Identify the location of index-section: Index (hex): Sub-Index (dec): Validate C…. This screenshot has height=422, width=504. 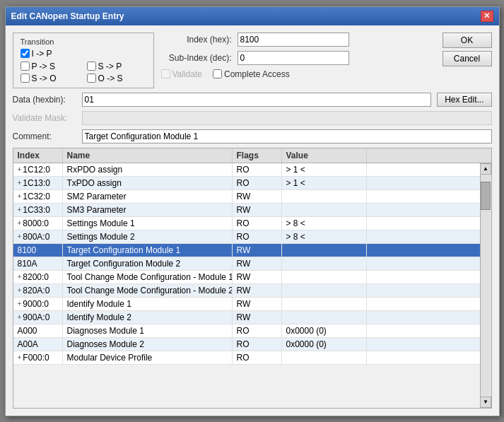
(298, 56).